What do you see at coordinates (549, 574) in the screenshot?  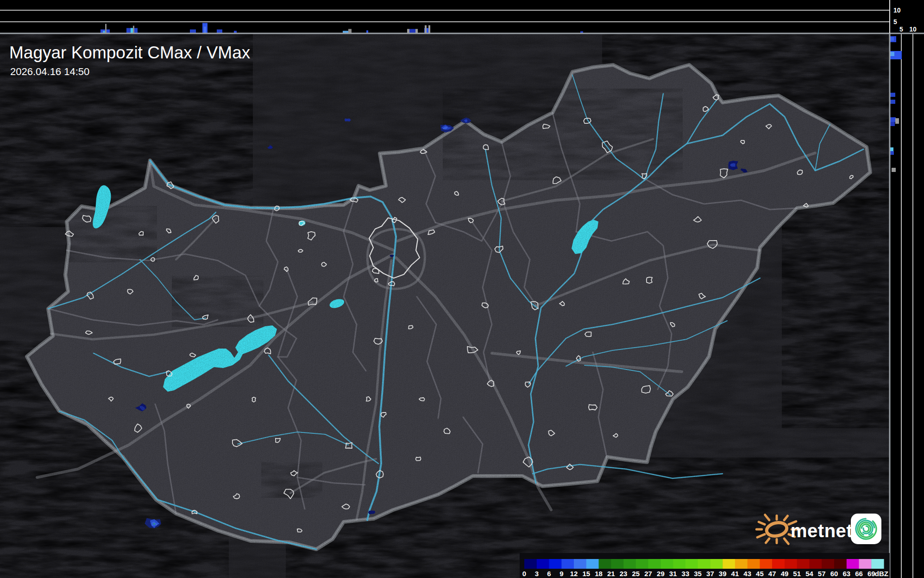 I see `colorbar-label: 6` at bounding box center [549, 574].